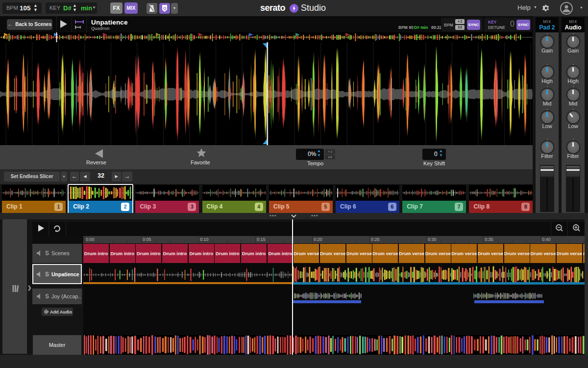  Describe the element at coordinates (165, 8) in the screenshot. I see `svg-text: Q` at that location.